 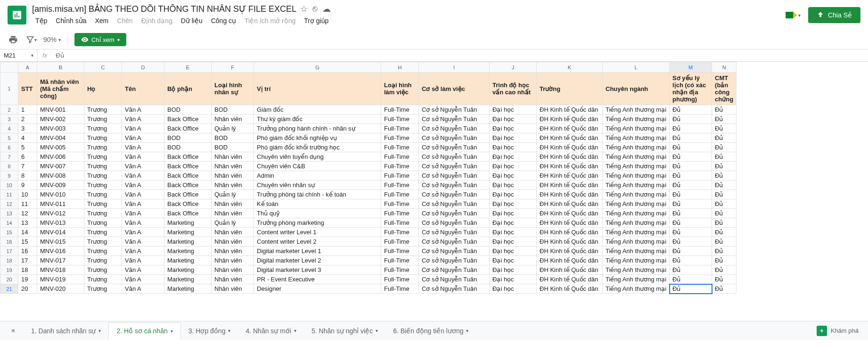 I want to click on cell-F6: BOD, so click(x=233, y=148).